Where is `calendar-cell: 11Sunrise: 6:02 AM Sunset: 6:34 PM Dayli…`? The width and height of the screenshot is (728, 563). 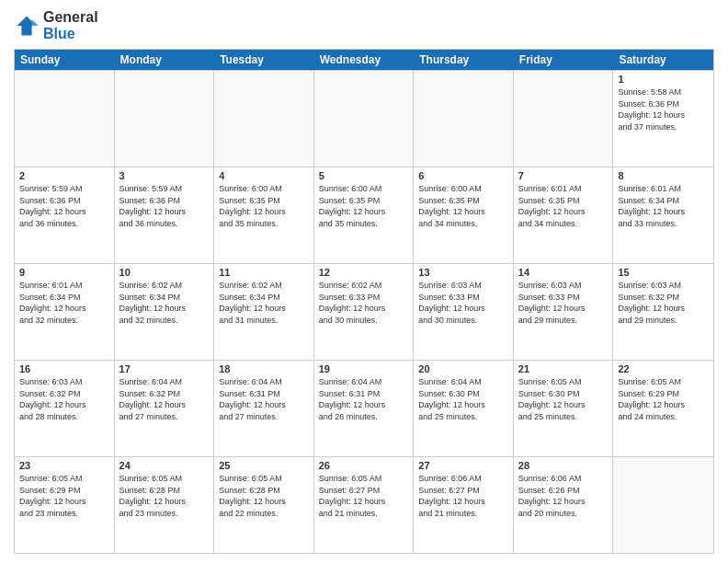
calendar-cell: 11Sunrise: 6:02 AM Sunset: 6:34 PM Dayli… is located at coordinates (265, 312).